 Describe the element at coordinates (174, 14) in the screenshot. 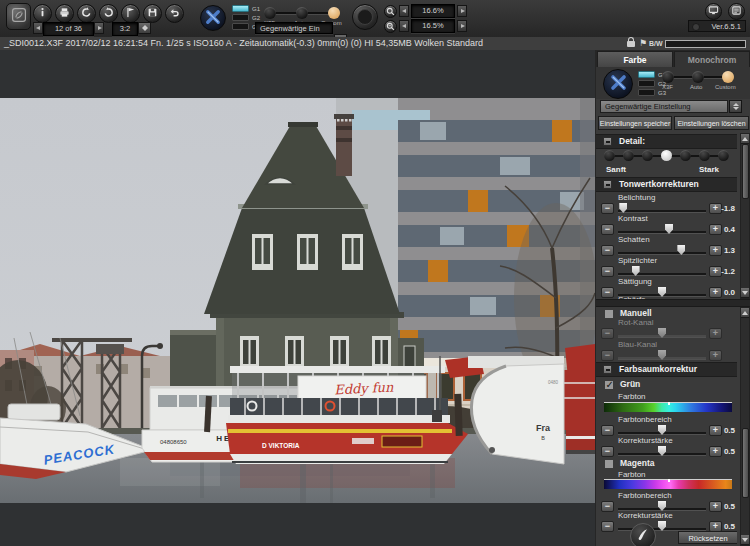

I see `undo-button` at that location.